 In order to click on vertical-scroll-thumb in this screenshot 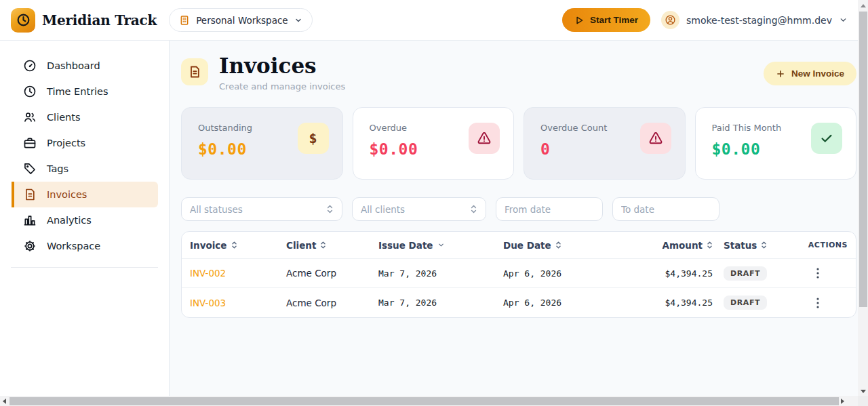, I will do `click(863, 159)`.